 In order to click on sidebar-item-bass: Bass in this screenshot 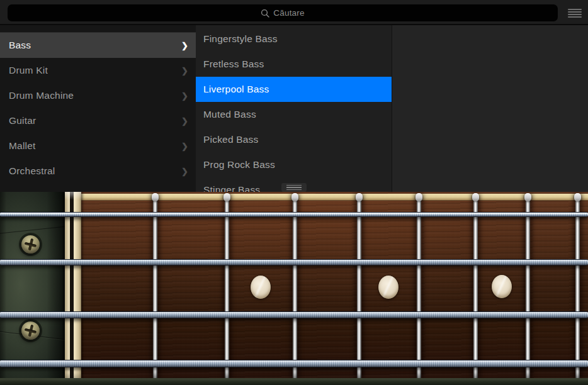, I will do `click(98, 45)`.